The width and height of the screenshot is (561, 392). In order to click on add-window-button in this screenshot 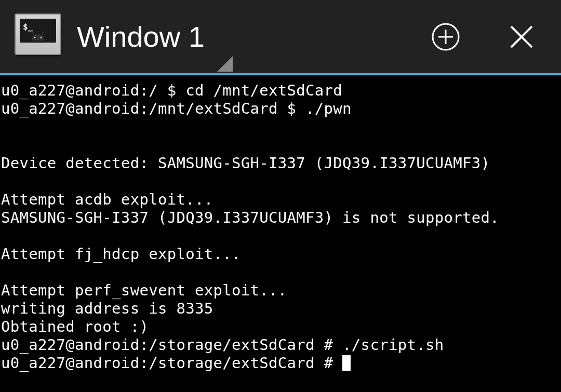, I will do `click(446, 37)`.